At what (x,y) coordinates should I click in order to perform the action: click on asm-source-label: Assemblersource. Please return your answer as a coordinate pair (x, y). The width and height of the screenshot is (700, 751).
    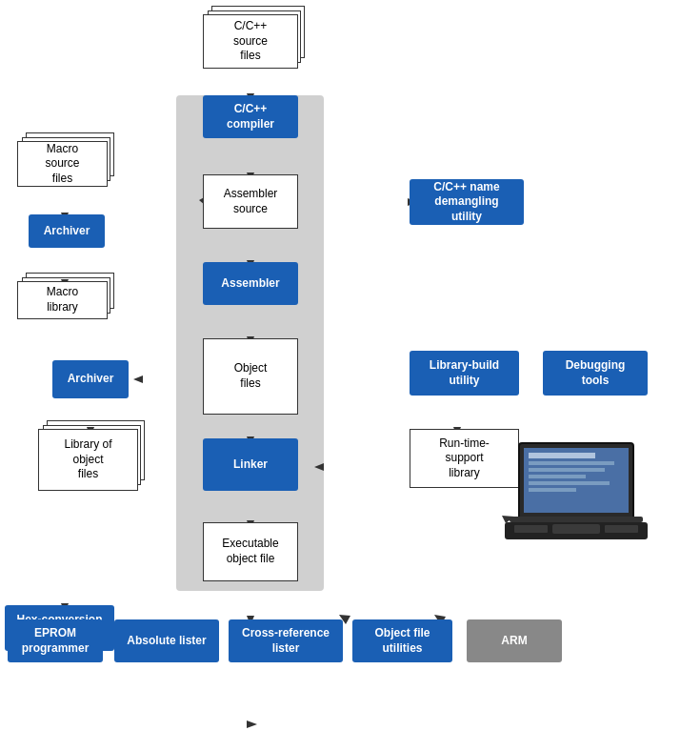
    Looking at the image, I should click on (251, 202).